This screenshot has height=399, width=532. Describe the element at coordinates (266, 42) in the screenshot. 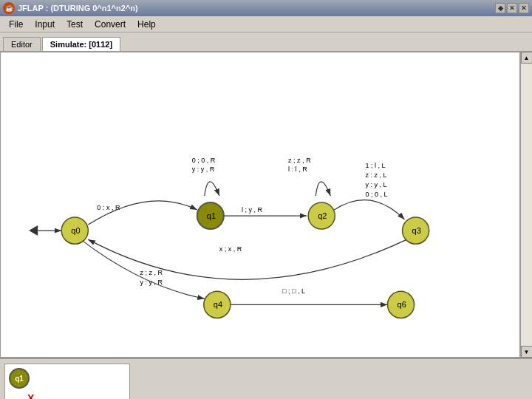

I see `tab-bar: Editor Simulate: [0112]` at that location.